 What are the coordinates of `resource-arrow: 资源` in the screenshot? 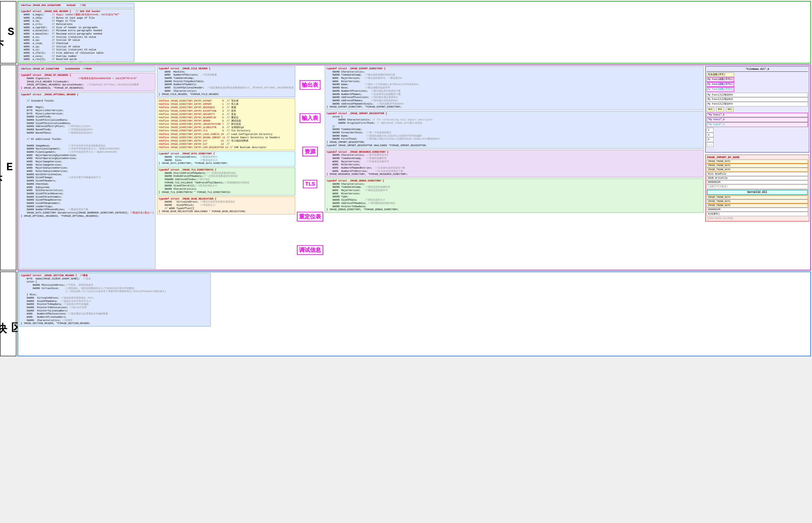 It's located at (310, 151).